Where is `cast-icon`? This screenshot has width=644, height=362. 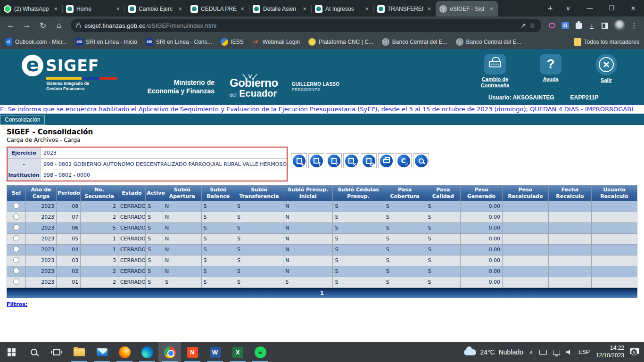 cast-icon is located at coordinates (543, 353).